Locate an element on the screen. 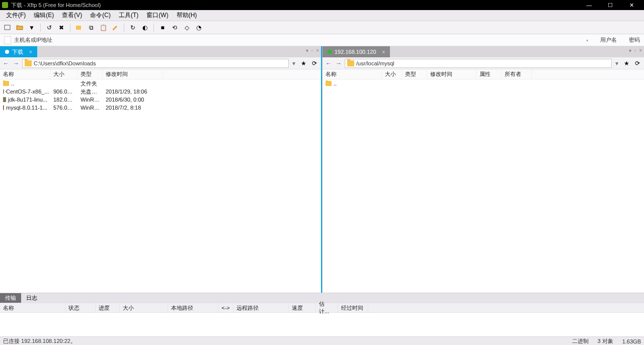  file-size: 576.01... is located at coordinates (64, 108).